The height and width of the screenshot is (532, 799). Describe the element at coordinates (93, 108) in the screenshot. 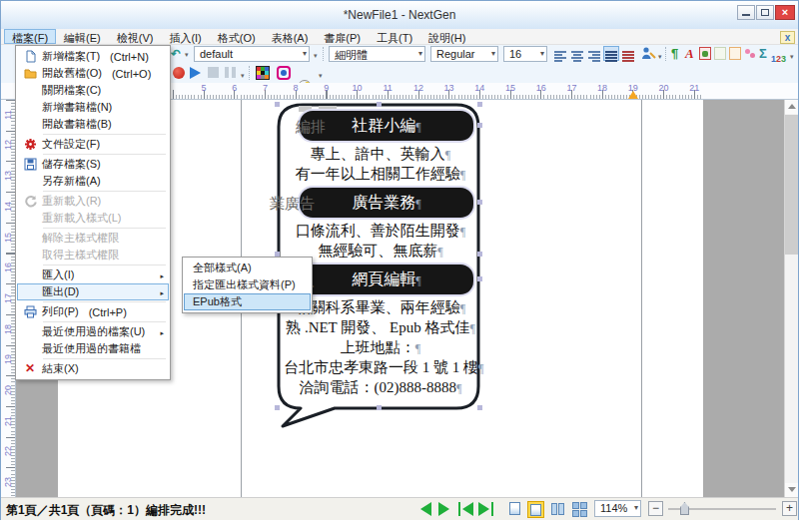

I see `file-menu-item-4: 新增書籍檔(N)` at that location.